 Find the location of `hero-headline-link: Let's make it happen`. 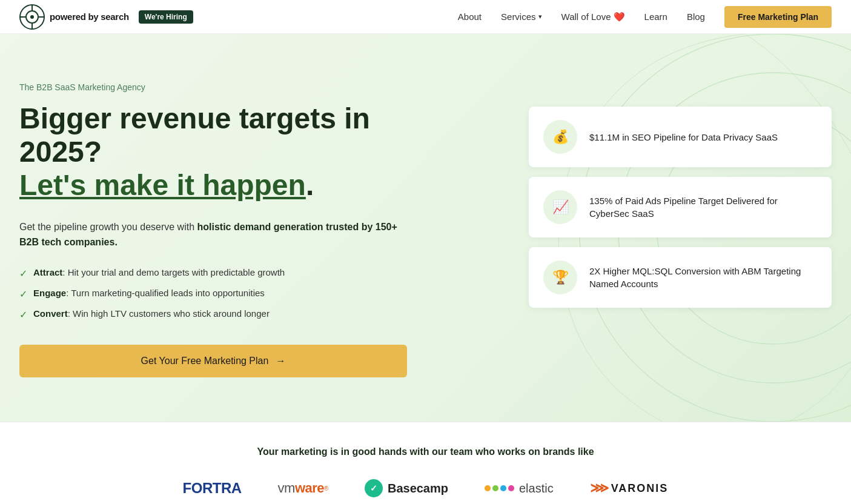

hero-headline-link: Let's make it happen is located at coordinates (162, 185).